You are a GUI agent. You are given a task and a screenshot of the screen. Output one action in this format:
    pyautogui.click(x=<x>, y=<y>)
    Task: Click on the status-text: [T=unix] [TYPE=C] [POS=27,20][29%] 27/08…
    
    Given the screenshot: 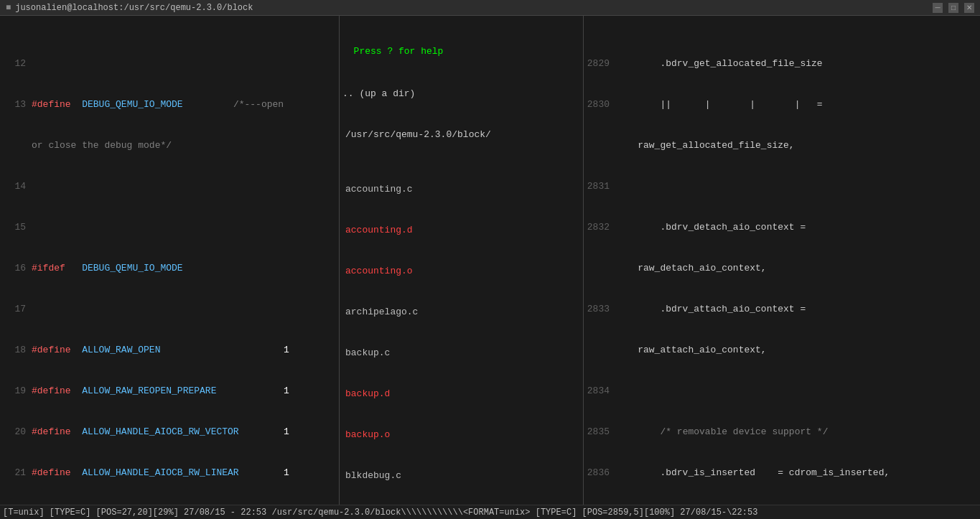 What is the action you would take?
    pyautogui.click(x=381, y=513)
    